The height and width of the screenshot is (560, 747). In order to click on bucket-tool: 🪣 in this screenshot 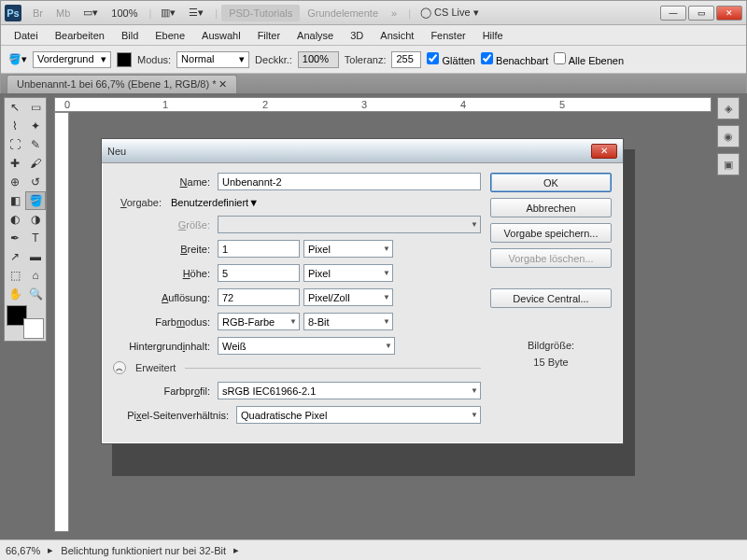, I will do `click(35, 201)`.